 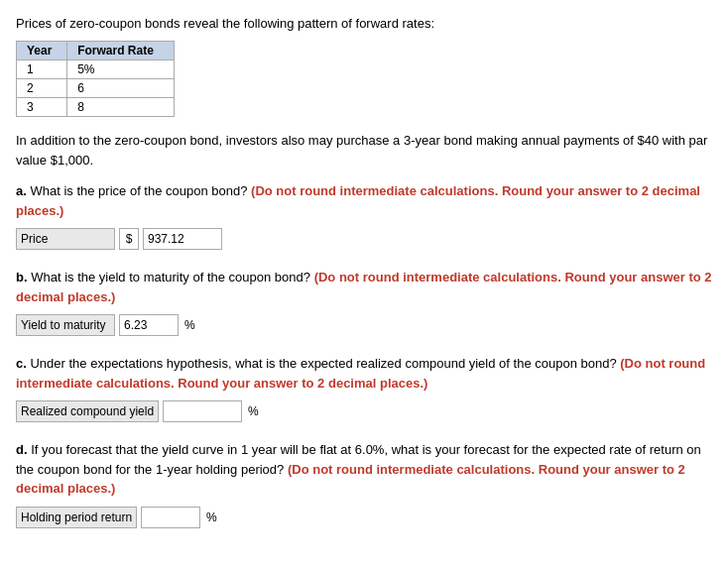 What do you see at coordinates (42, 52) in the screenshot?
I see `col-header-year: Year` at bounding box center [42, 52].